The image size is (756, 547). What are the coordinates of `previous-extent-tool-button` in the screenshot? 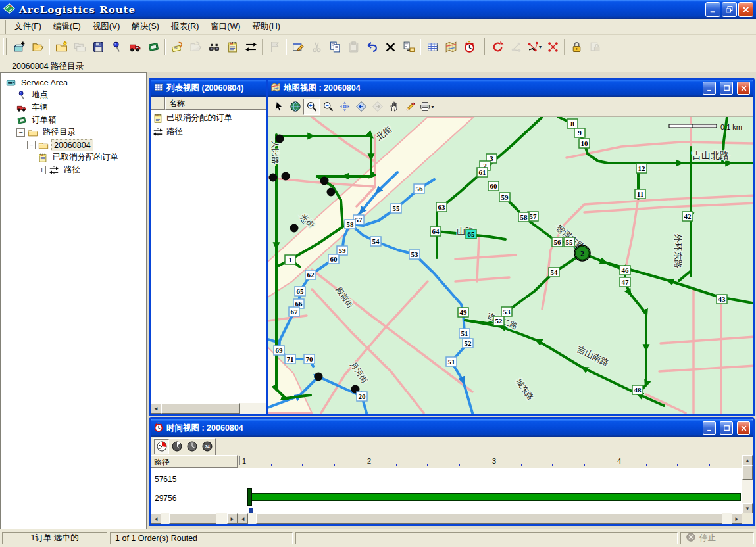 It's located at (361, 107).